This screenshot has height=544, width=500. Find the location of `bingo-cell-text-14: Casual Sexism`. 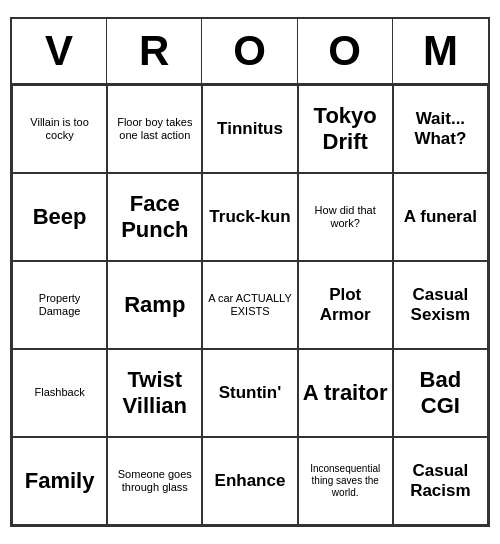

bingo-cell-text-14: Casual Sexism is located at coordinates (440, 306).